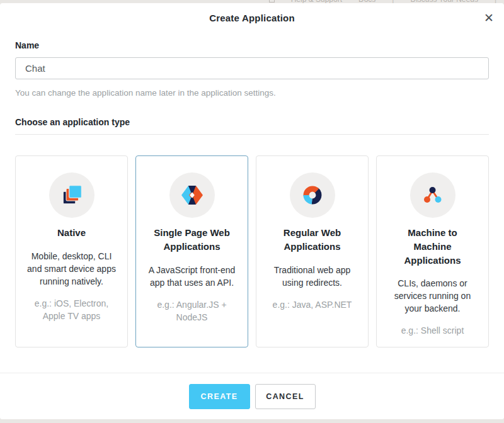  Describe the element at coordinates (192, 252) in the screenshot. I see `card-single-page-web: Single Page Web Applications A JavaScrip…` at that location.